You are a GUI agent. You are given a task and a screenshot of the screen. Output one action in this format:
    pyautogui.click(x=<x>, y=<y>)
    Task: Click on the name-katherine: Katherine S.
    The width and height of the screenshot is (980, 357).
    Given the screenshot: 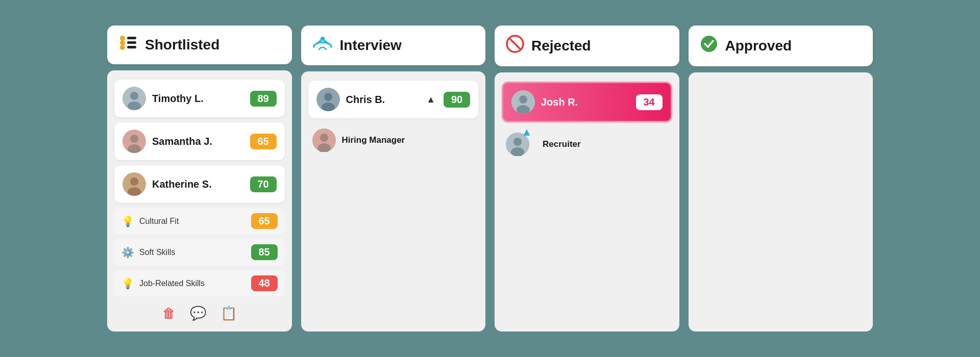 What is the action you would take?
    pyautogui.click(x=198, y=185)
    